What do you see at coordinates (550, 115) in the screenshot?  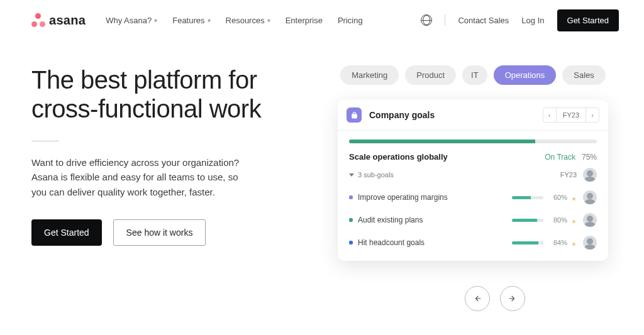 I see `period-prev: ‹` at bounding box center [550, 115].